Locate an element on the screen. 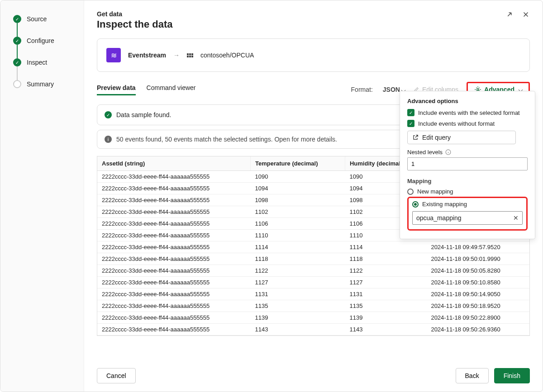  events-info-text: 50 events found, 50 events match the sel… is located at coordinates (227, 139).